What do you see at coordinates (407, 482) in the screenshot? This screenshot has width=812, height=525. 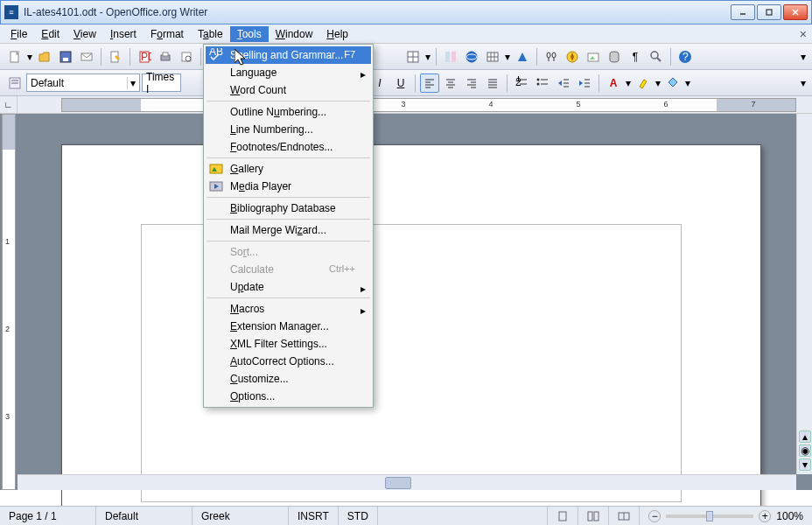 I see `horizontal-scrollbar` at bounding box center [407, 482].